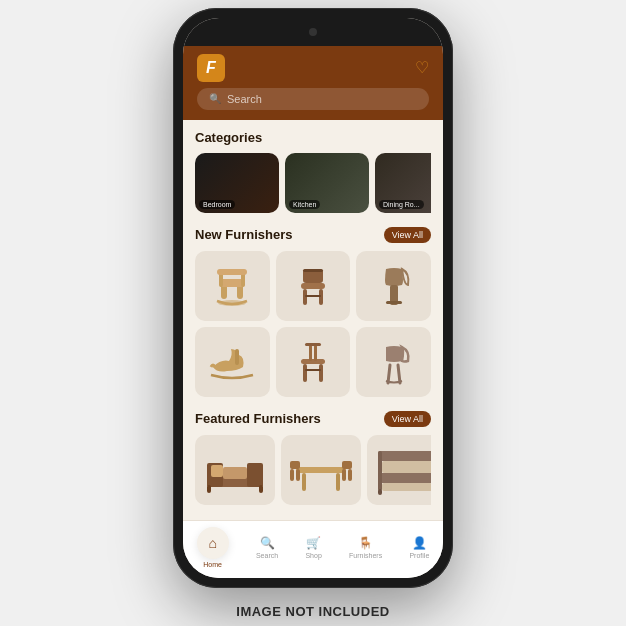 This screenshot has height=626, width=626. I want to click on nav-shop-label: Shop, so click(313, 556).